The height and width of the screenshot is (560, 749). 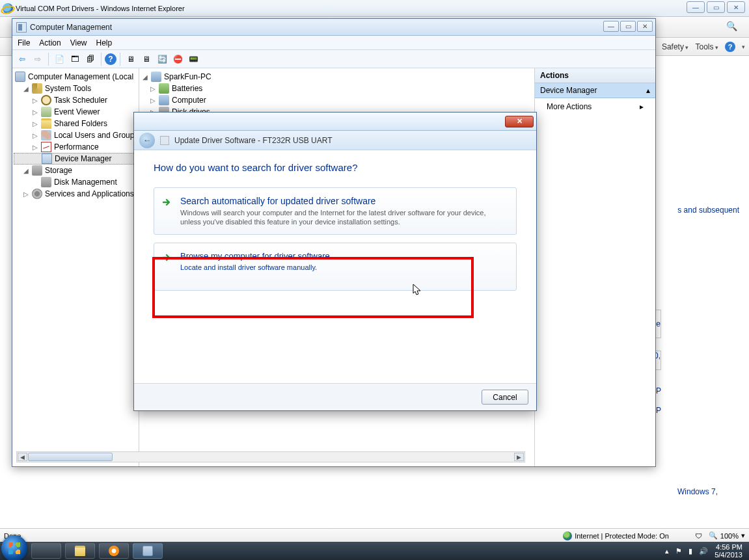 I want to click on cm-toolbar: ⇦ ⇨ 📄 🗔 🗐 ? 🖥 🖥 🔄 ⛔ 📟, so click(x=334, y=59).